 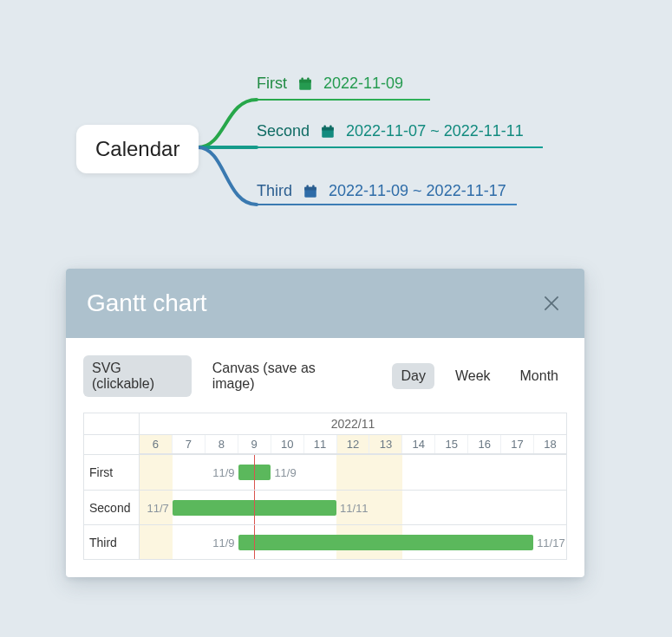 What do you see at coordinates (353, 508) in the screenshot?
I see `gantt-track: 11/711/11` at bounding box center [353, 508].